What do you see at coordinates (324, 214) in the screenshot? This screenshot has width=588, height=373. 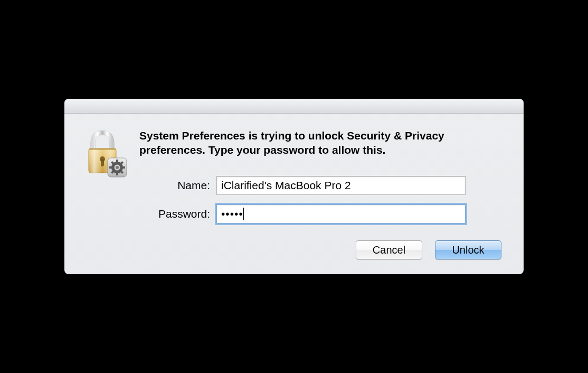 I see `password-row: Password: •••••` at bounding box center [324, 214].